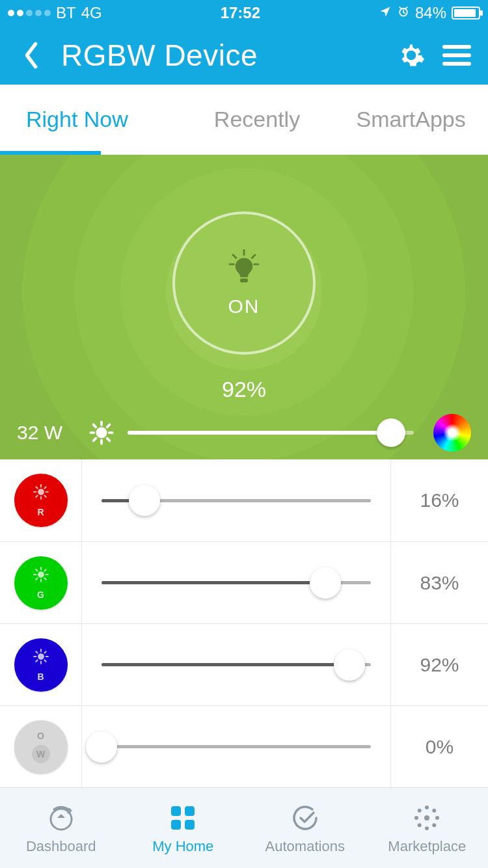 The height and width of the screenshot is (868, 488). I want to click on tab-recently: Recently, so click(258, 120).